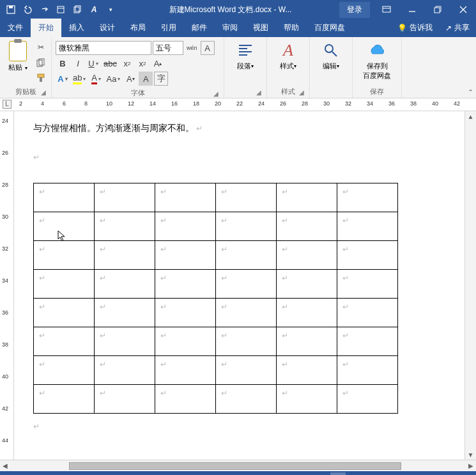 The image size is (476, 475). Describe the element at coordinates (387, 10) in the screenshot. I see `ribbon-display-icon` at that location.